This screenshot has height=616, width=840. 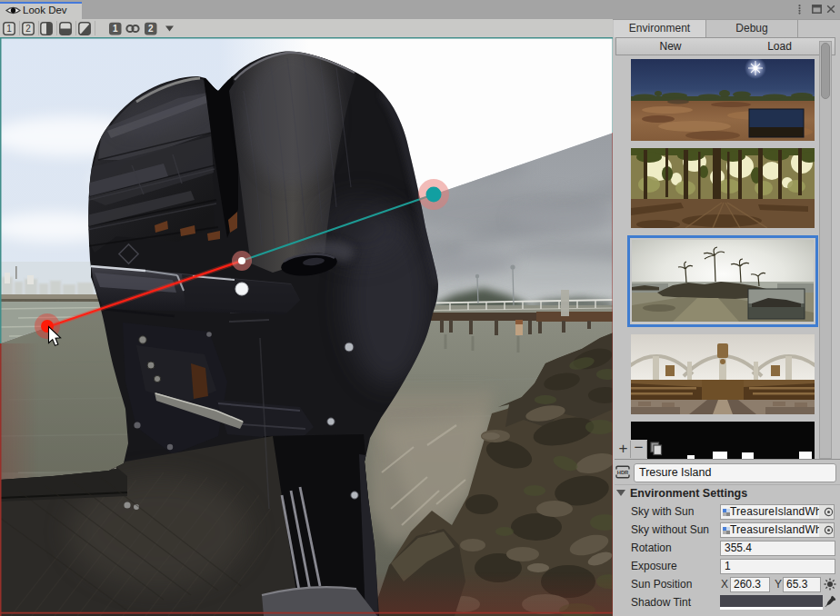 What do you see at coordinates (624, 472) in the screenshot?
I see `svg-text: HDR` at bounding box center [624, 472].